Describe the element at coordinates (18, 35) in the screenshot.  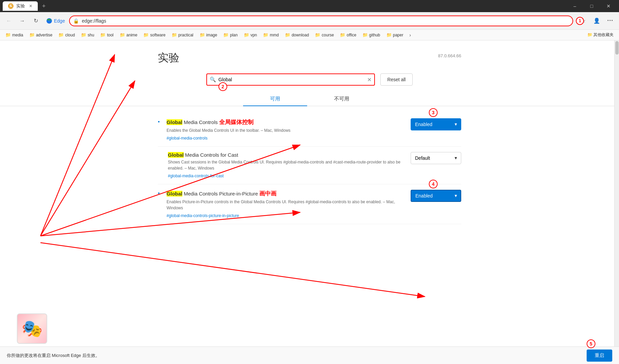
I see `bookmark-label: media` at that location.